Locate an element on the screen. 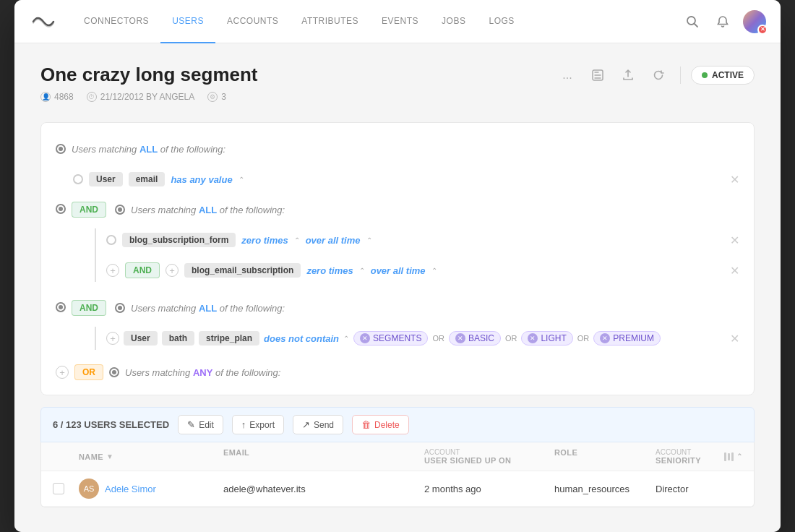  does-not-contain-tag: does not contain is located at coordinates (301, 338).